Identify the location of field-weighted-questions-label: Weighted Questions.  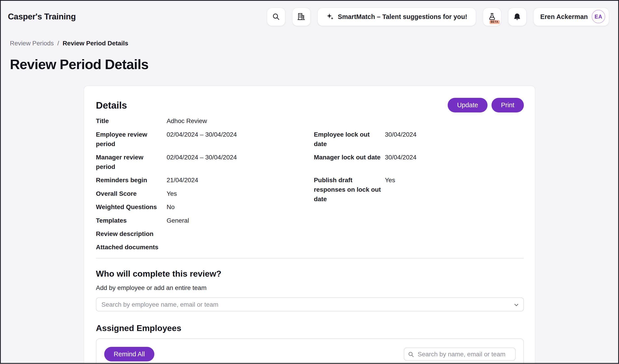
(131, 207).